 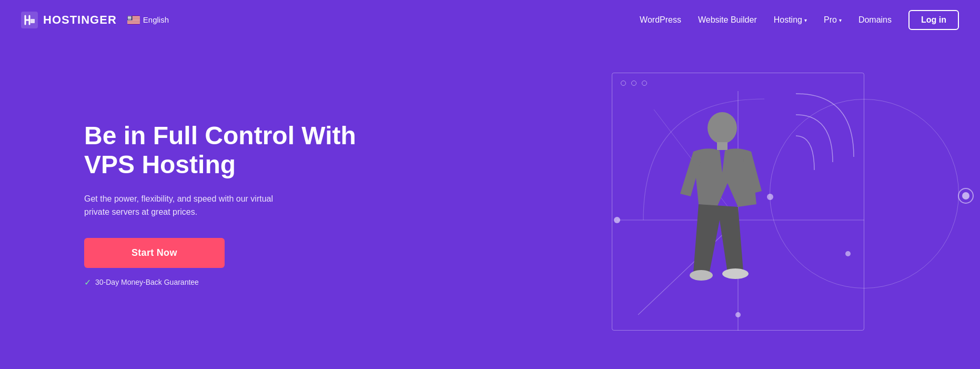 I want to click on hero-title: Be in Full Control WithVPS Hosting, so click(x=220, y=150).